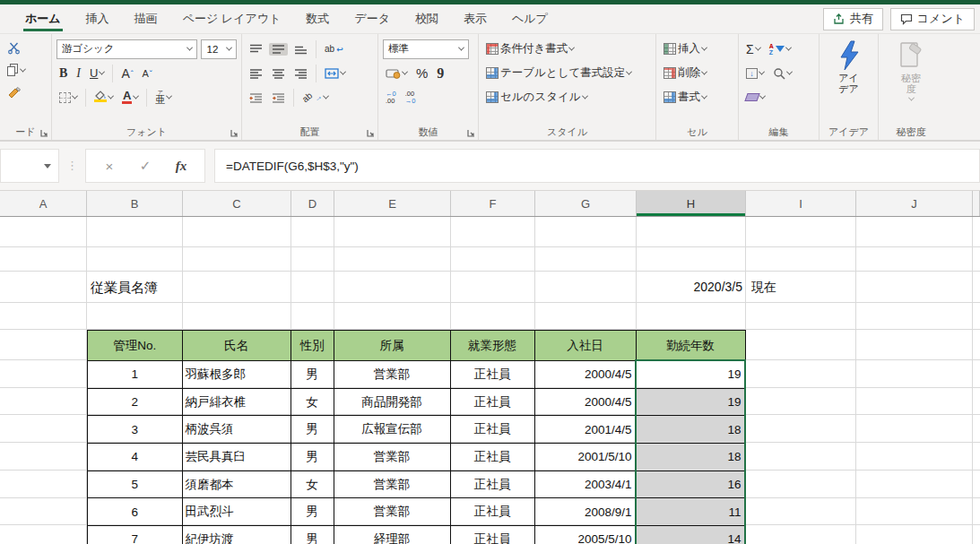  Describe the element at coordinates (219, 49) in the screenshot. I see `font-size-combo: 12` at that location.